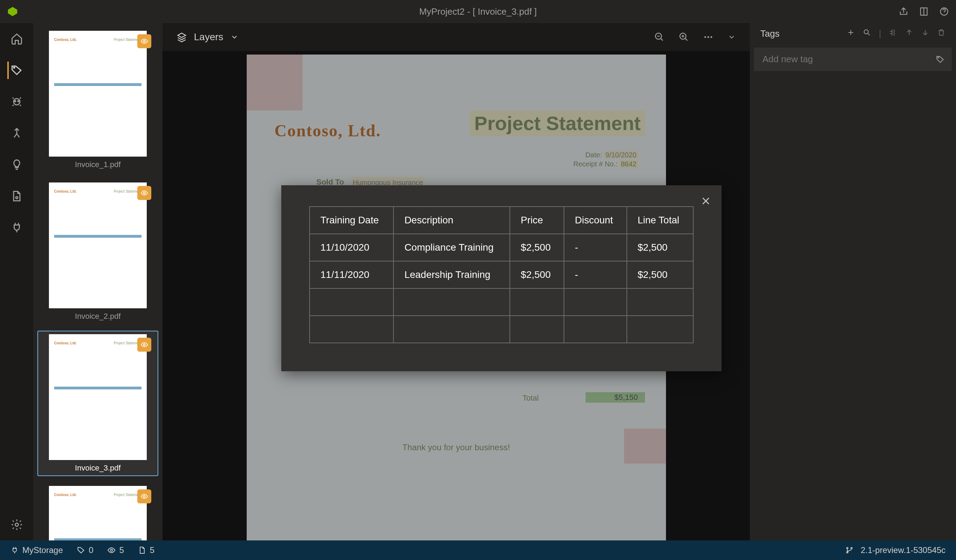 This screenshot has height=560, width=956. I want to click on rail-settings-icon, so click(17, 525).